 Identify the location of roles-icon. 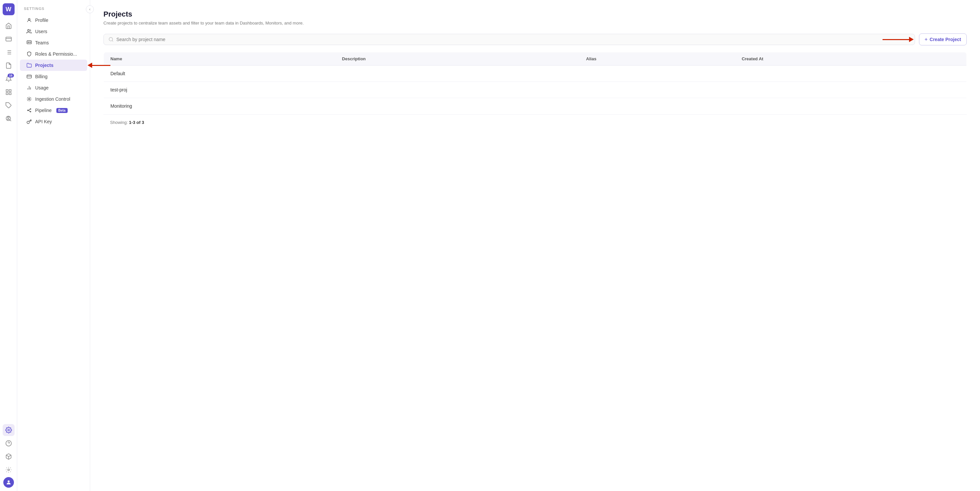
(29, 54).